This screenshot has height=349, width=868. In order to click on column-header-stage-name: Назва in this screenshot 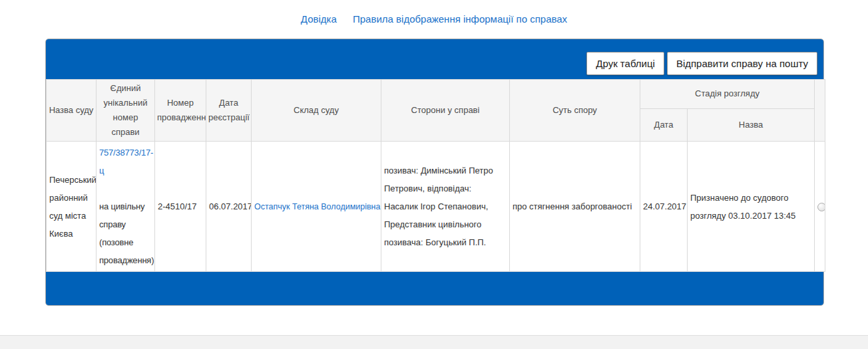, I will do `click(751, 125)`.